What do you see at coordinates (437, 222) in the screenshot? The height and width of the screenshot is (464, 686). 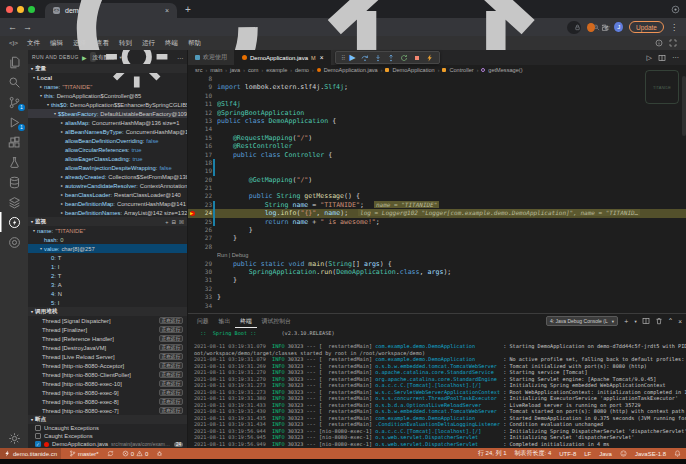 I see `code-line: 25 return name + " is awesome!";` at bounding box center [437, 222].